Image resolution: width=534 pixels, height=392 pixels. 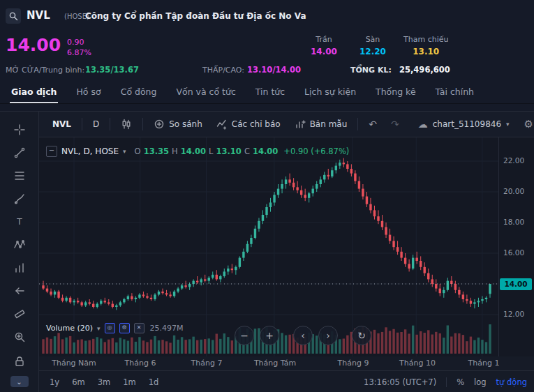 What do you see at coordinates (124, 328) in the screenshot?
I see `volume-settings-button: ⚙` at bounding box center [124, 328].